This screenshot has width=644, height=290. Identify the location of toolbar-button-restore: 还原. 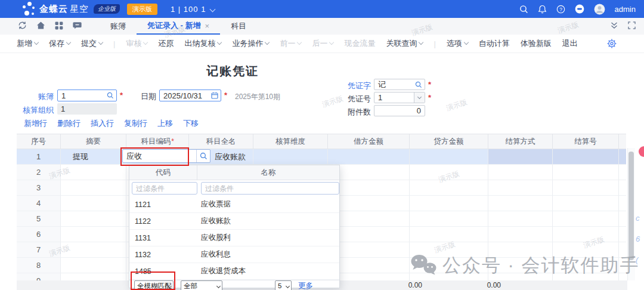
(166, 44).